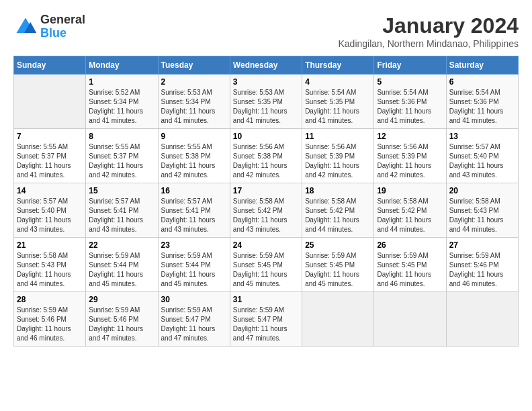 The height and width of the screenshot is (411, 532). Describe the element at coordinates (482, 66) in the screenshot. I see `weekday-header-saturday: Saturday` at that location.